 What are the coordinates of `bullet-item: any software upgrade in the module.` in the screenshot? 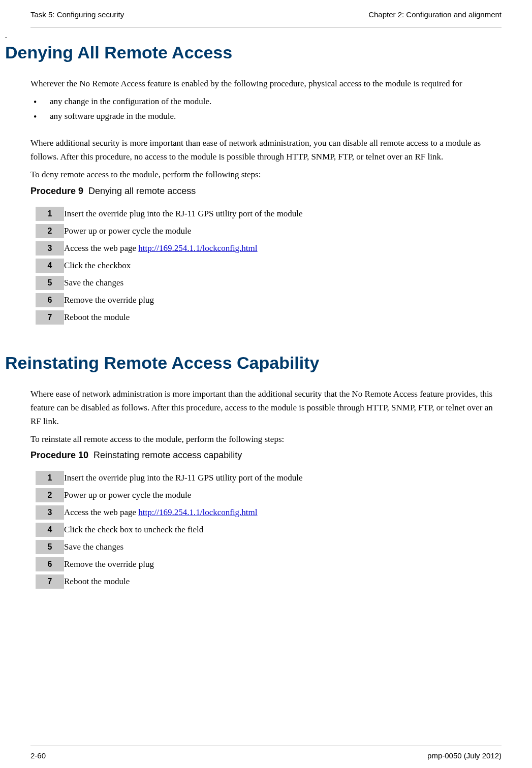 It's located at (266, 117).